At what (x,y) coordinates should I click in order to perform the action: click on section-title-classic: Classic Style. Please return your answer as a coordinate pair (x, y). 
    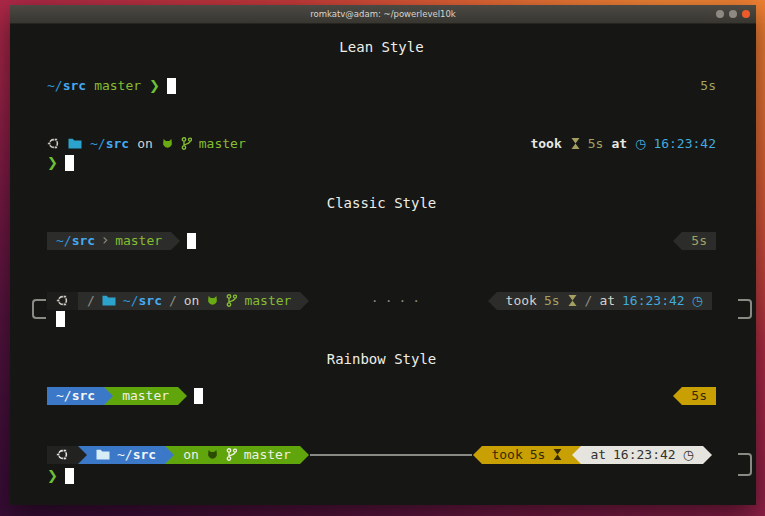
    Looking at the image, I should click on (383, 204).